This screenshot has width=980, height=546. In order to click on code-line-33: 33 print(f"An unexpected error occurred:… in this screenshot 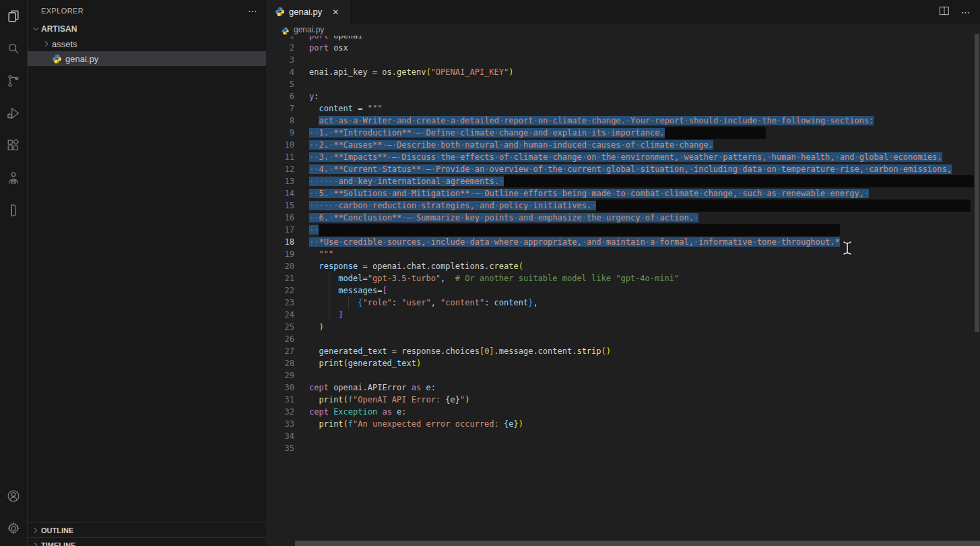, I will do `click(624, 424)`.